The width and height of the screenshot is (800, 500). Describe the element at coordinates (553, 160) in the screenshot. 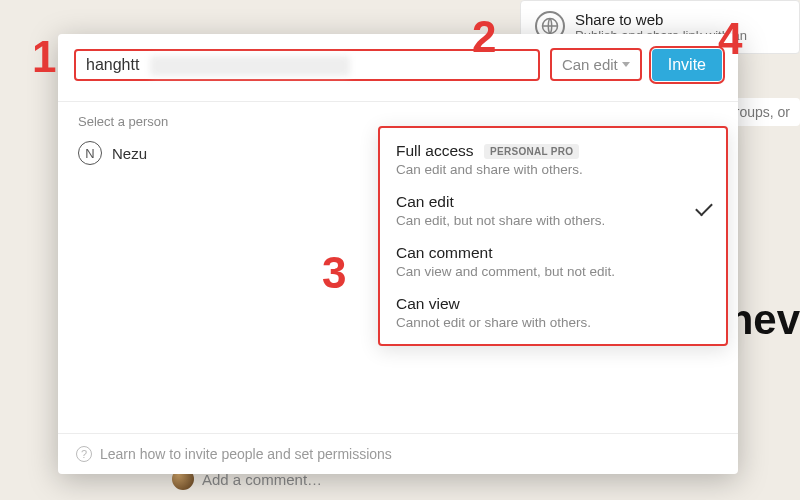

I see `perm-option-full-access: Full access PERSONAL PRO Can edit and sh…` at that location.